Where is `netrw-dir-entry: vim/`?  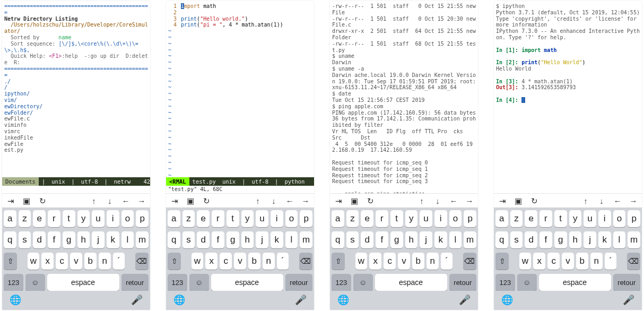
netrw-dir-entry: vim/ is located at coordinates (11, 100).